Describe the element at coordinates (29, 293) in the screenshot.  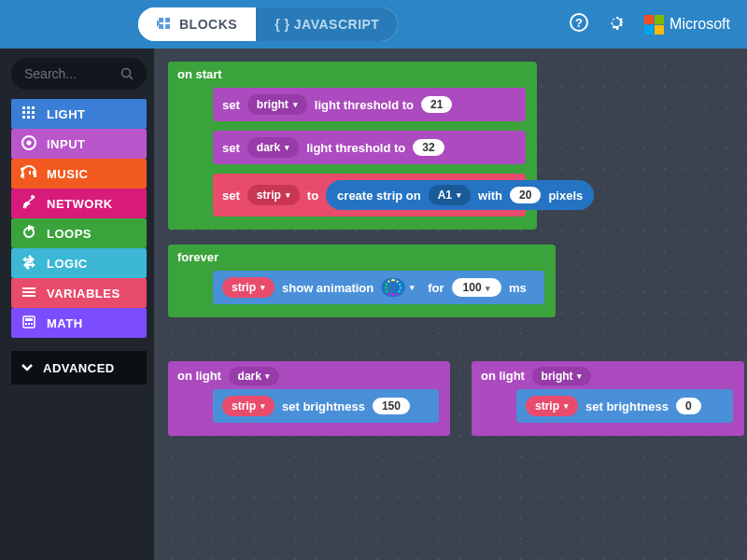
I see `variables-icon` at that location.